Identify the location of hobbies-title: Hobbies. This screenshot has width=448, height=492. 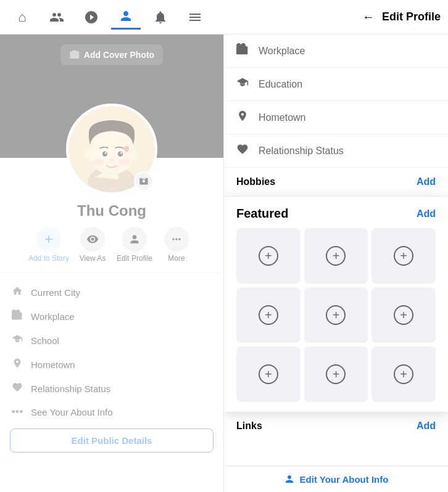
(255, 182).